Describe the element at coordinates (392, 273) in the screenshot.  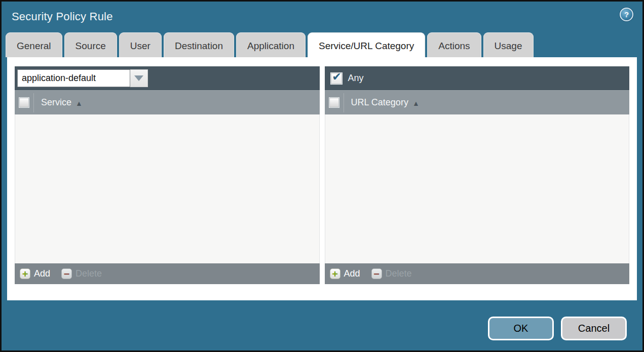
I see `url-category-delete-button: − Delete` at that location.